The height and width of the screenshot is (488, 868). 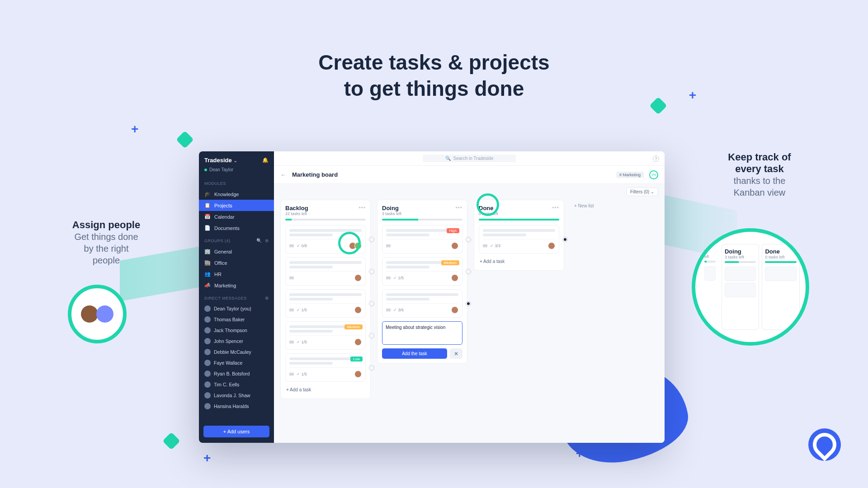 I want to click on module-icon: 📅, so click(x=208, y=217).